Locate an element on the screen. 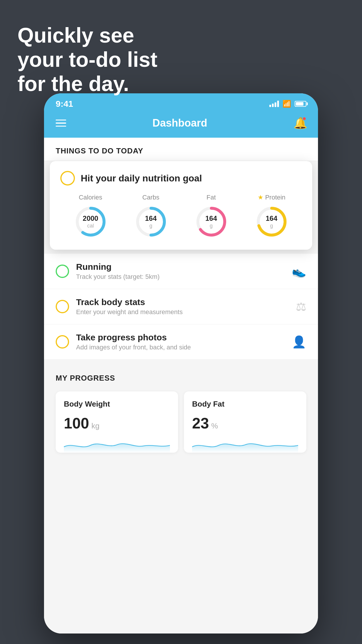 The image size is (362, 644). progress-card-title-0: Body Weight is located at coordinates (117, 404).